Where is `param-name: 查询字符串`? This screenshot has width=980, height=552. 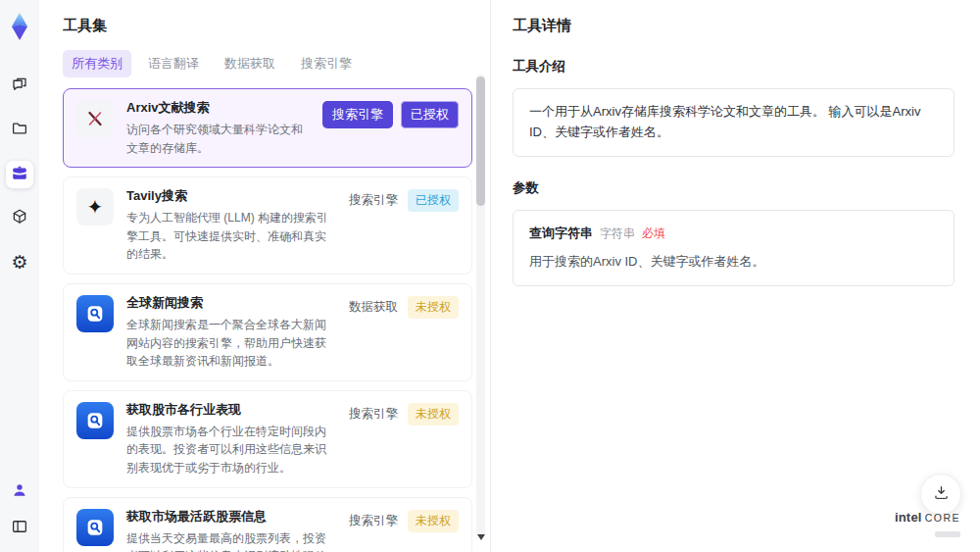
param-name: 查询字符串 is located at coordinates (561, 233).